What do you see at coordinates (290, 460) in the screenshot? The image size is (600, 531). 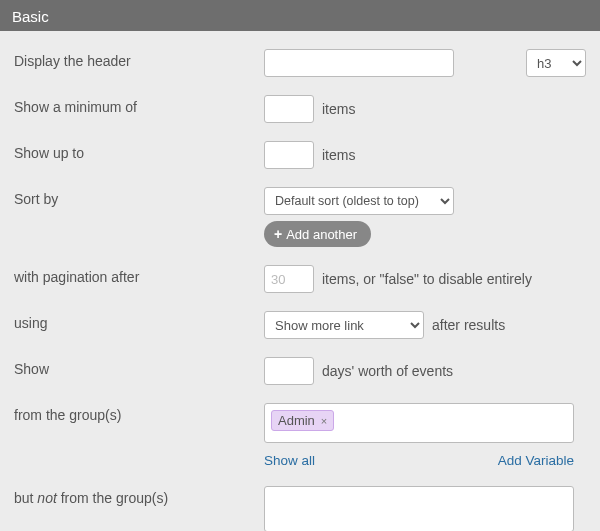 I see `groups-show-all-link: Show all` at bounding box center [290, 460].